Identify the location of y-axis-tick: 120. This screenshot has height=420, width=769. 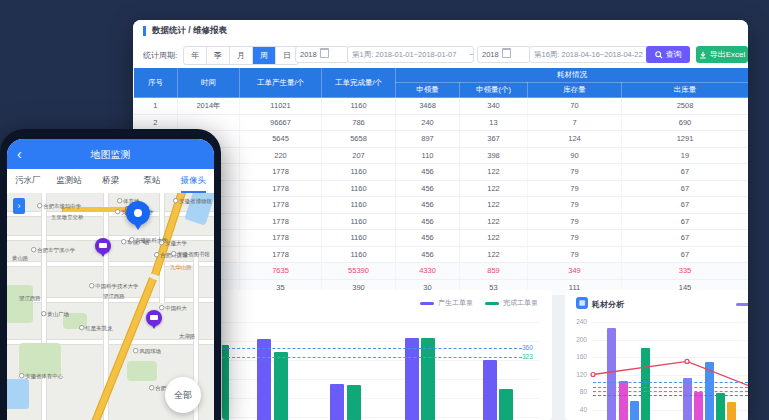
(577, 374).